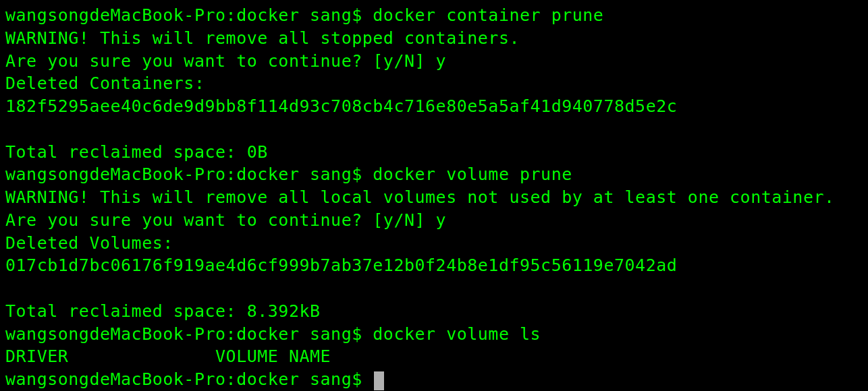 This screenshot has height=391, width=868. Describe the element at coordinates (379, 381) in the screenshot. I see `cursor-icon` at that location.